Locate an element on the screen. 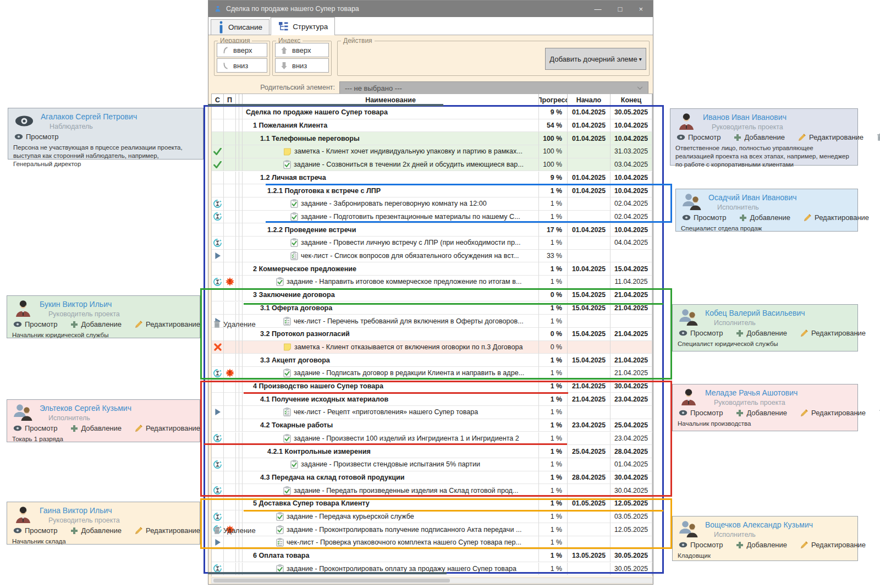 The image size is (880, 588). titlebar: Сделка по продаже нашего Супер товара — … is located at coordinates (431, 9).